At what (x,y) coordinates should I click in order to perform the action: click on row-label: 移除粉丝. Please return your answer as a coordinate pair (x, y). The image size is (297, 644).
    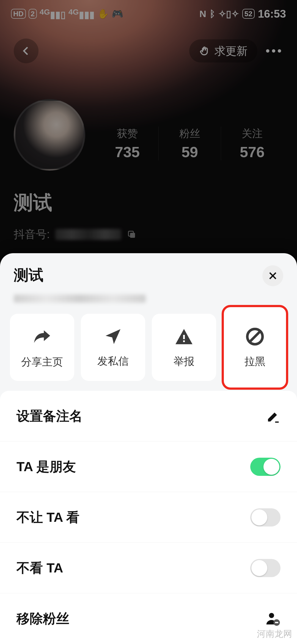
    Looking at the image, I should click on (43, 619).